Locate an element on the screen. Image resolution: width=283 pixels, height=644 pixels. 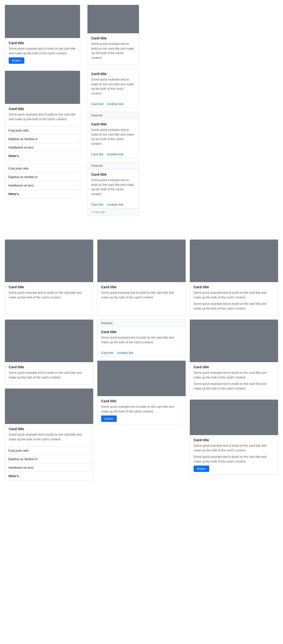
card-links-area-3: Card link Another link is located at coordinates (113, 204).